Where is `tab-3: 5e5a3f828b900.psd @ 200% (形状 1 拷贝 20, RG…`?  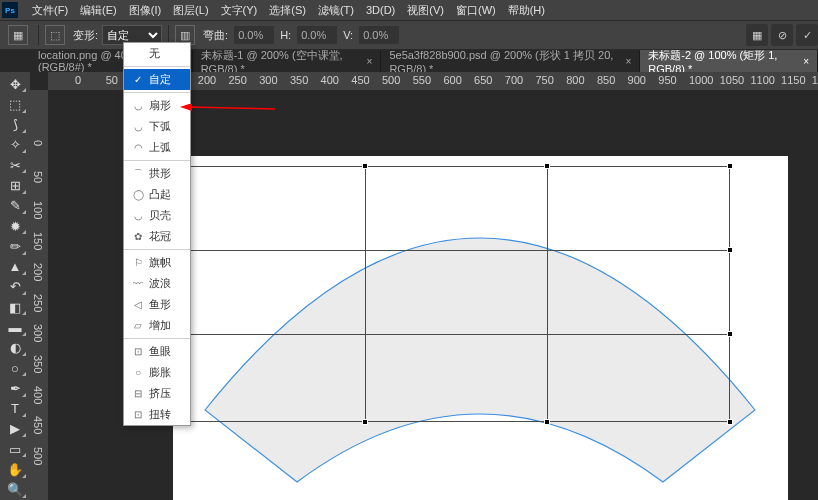
tab-3: 5e5a3f828b900.psd @ 200% (形状 1 拷贝 20, RG… is located at coordinates (510, 61).